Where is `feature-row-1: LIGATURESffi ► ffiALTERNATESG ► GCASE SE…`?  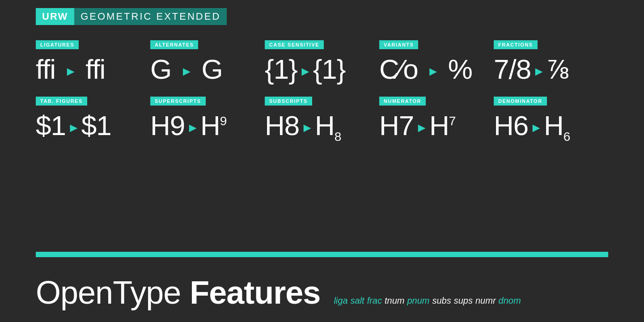
feature-row-1: LIGATURESffi ► ffiALTERNATESG ► GCASE SE… is located at coordinates (322, 66).